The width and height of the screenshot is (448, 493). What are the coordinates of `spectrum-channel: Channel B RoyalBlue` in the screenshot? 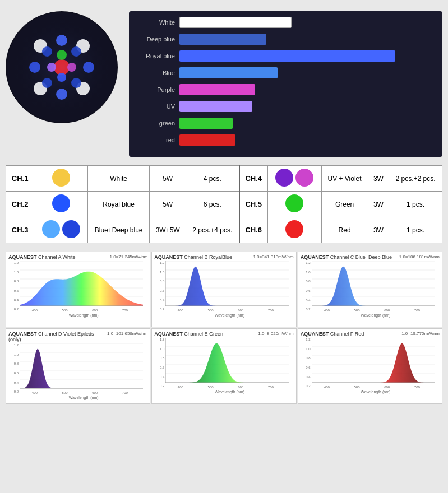 It's located at (208, 257).